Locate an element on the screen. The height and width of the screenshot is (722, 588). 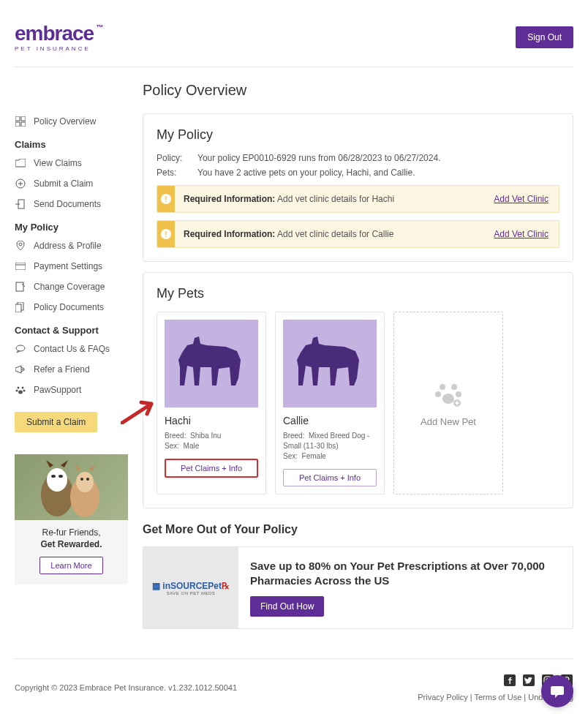
sidebar-item-send-docs: Send Documents is located at coordinates (72, 204).